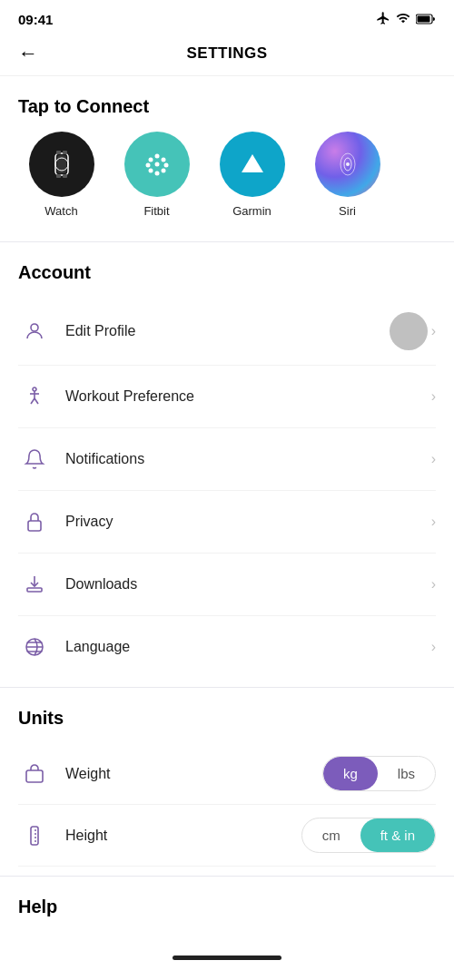  What do you see at coordinates (35, 774) in the screenshot?
I see `weight-icon` at bounding box center [35, 774].